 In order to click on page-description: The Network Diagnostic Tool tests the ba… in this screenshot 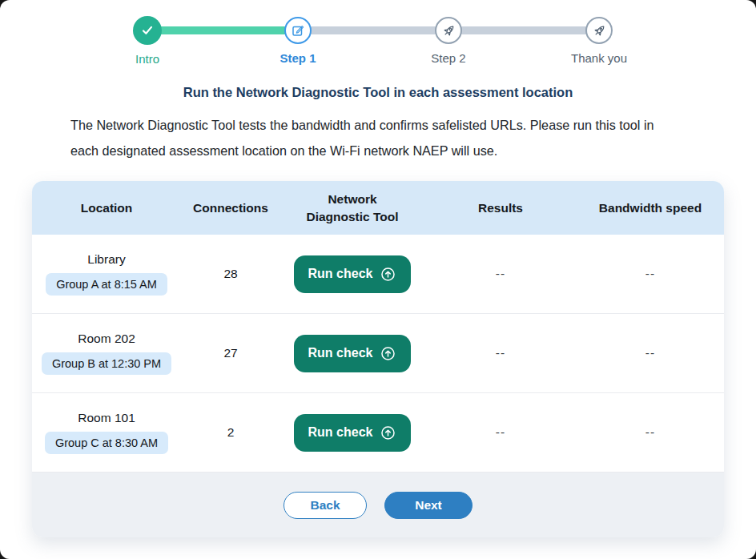, I will do `click(378, 138)`.